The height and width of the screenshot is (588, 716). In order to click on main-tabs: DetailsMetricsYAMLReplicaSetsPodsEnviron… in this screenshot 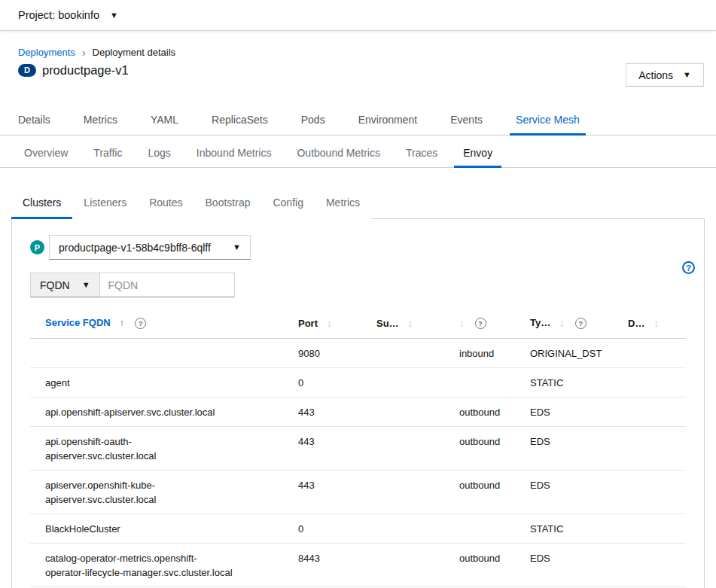, I will do `click(358, 122)`.